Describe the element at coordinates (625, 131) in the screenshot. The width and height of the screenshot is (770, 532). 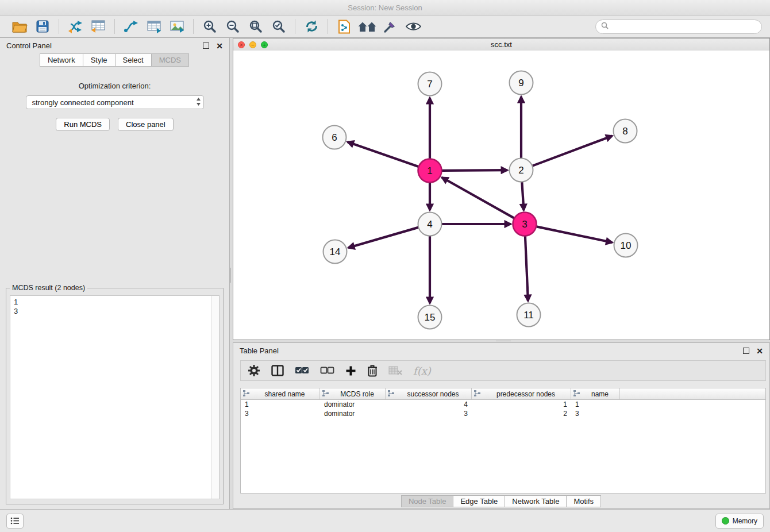
I see `graph-node-8: 8` at that location.